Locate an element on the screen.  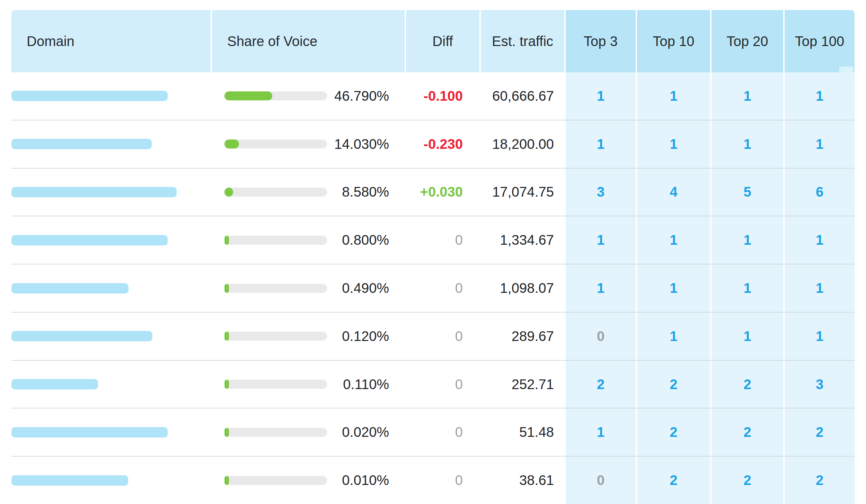
column-header-top3: Top 3 is located at coordinates (601, 41).